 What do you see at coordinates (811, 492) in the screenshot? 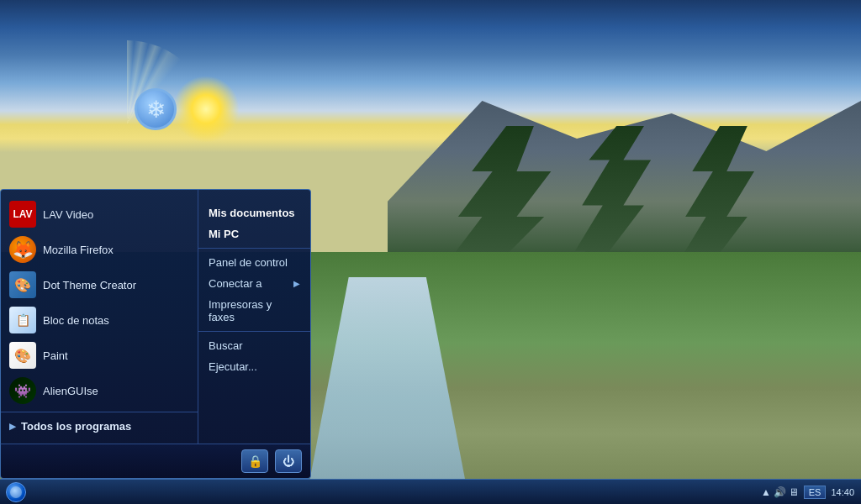
I see `taskbar-tray: ▲ 🔊 🖥 ES 14:40` at bounding box center [811, 492].